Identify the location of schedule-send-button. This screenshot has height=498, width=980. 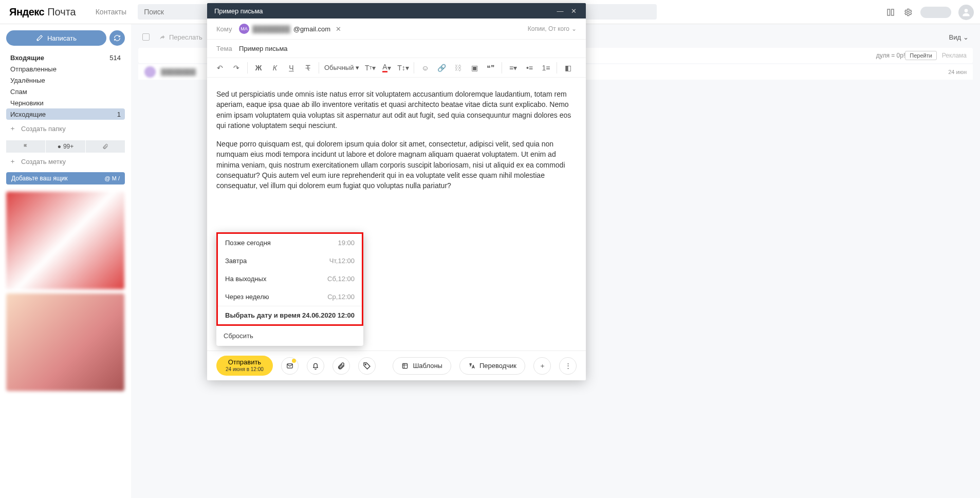
(290, 366).